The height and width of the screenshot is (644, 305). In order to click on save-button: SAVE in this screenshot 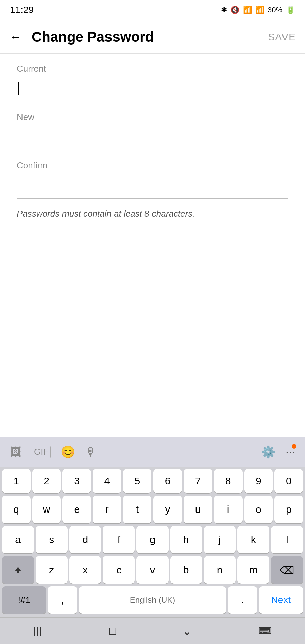, I will do `click(282, 37)`.